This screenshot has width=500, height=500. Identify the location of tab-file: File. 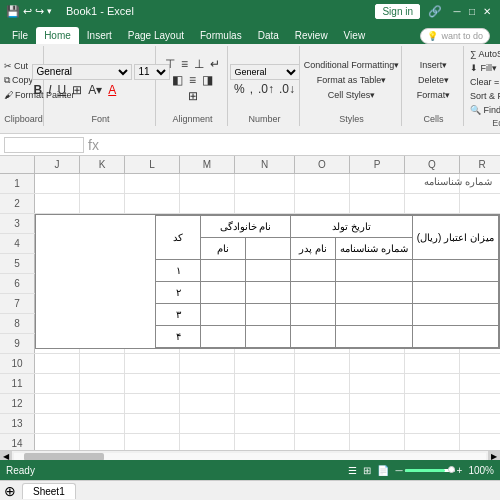
(20, 36).